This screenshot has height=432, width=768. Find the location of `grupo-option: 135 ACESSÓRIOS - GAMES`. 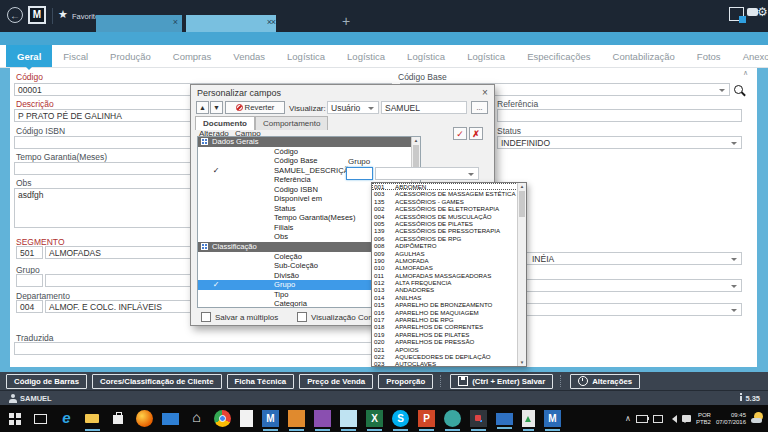

grupo-option: 135 ACESSÓRIOS - GAMES is located at coordinates (445, 202).